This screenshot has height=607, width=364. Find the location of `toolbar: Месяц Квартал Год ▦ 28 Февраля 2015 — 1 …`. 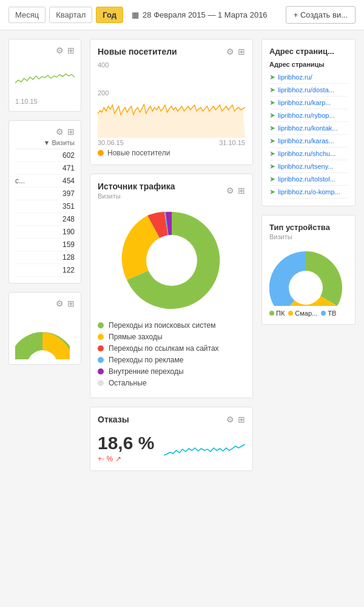

toolbar: Месяц Квартал Год ▦ 28 Февраля 2015 — 1 … is located at coordinates (182, 15).